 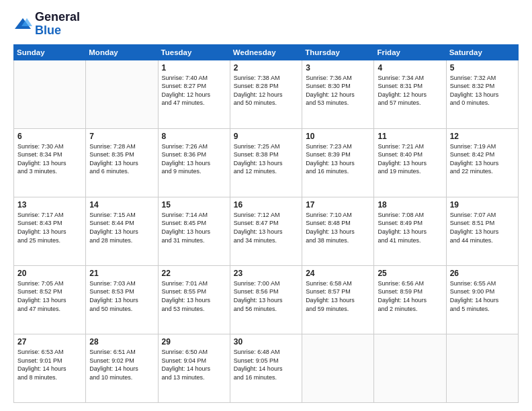 What do you see at coordinates (50, 205) in the screenshot?
I see `day-number: 13` at bounding box center [50, 205].